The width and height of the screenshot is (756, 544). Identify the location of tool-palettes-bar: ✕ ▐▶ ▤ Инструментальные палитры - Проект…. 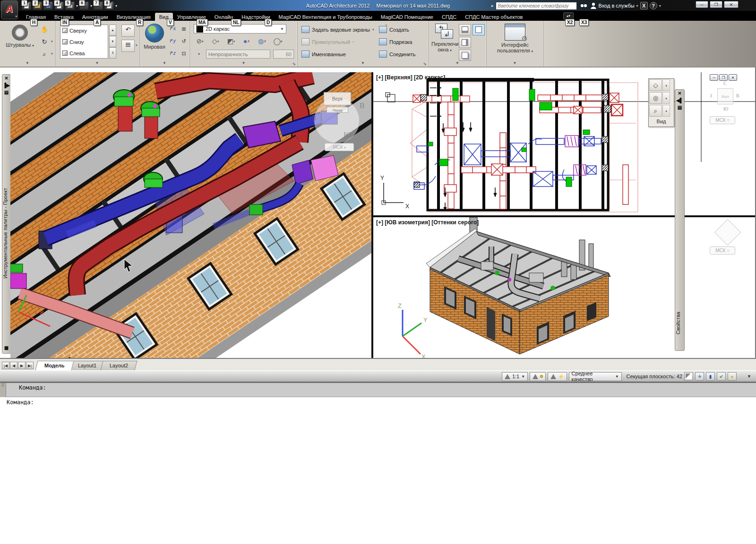
(7, 214).